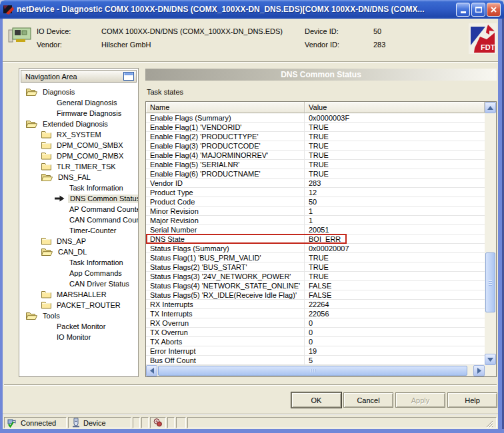 The image size is (504, 433). What do you see at coordinates (79, 220) in the screenshot?
I see `nav-item-can-command-counters: CAN Command Counters` at bounding box center [79, 220].